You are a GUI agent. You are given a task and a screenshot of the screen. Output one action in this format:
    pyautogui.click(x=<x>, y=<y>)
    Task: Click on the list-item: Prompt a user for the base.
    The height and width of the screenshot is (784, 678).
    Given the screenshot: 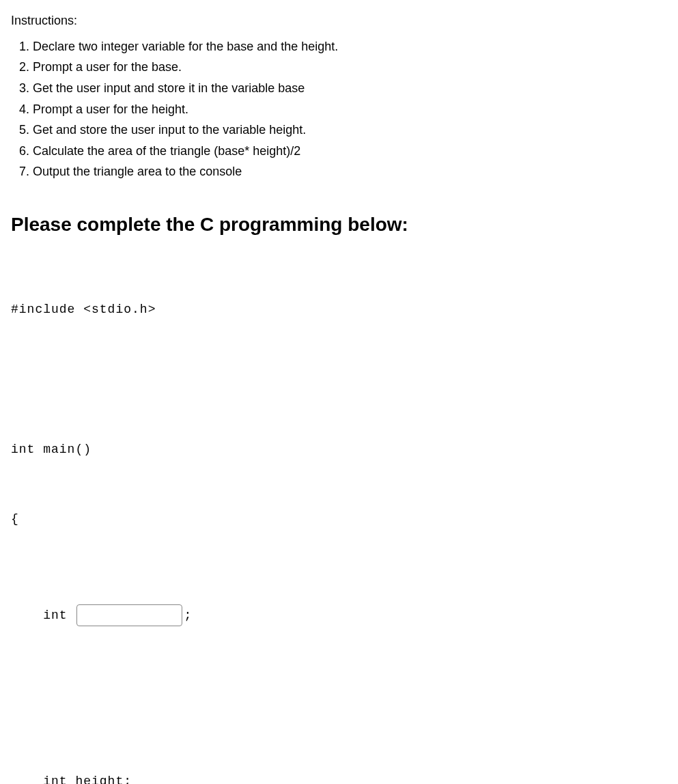 What is the action you would take?
    pyautogui.click(x=350, y=67)
    